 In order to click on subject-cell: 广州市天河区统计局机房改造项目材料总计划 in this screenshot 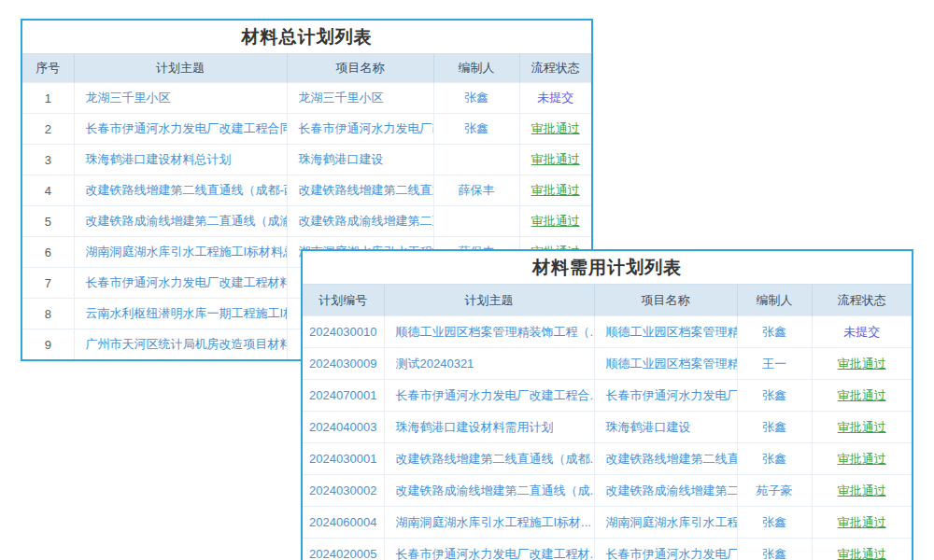, I will do `click(180, 345)`.